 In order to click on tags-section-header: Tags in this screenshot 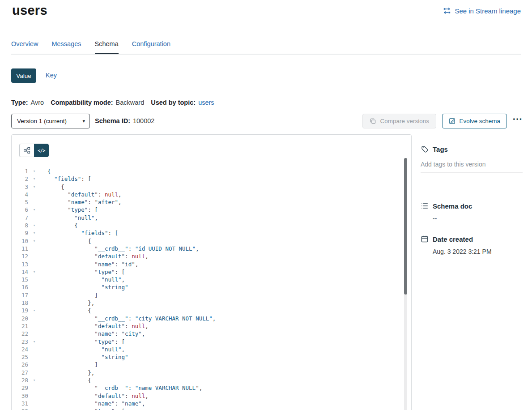, I will do `click(472, 149)`.